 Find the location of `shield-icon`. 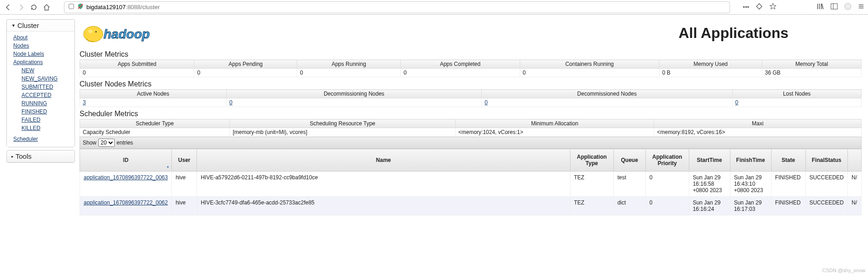

shield-icon is located at coordinates (71, 7).